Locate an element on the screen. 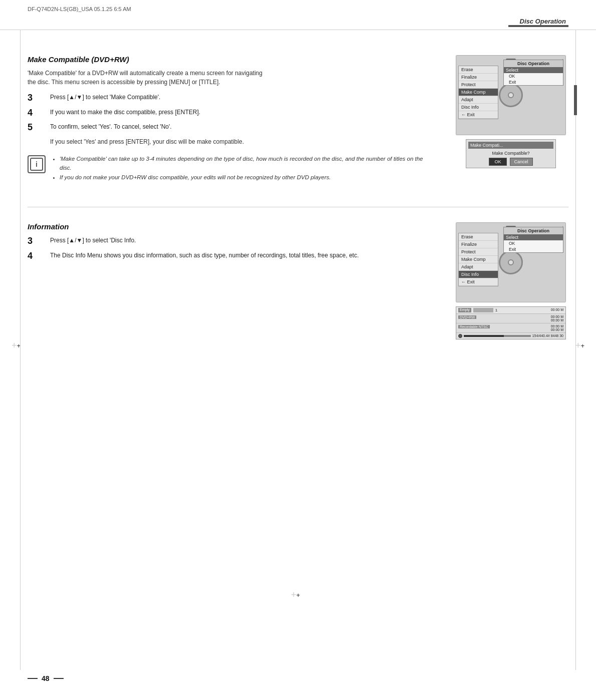  menu2-protect: Protect is located at coordinates (478, 252).